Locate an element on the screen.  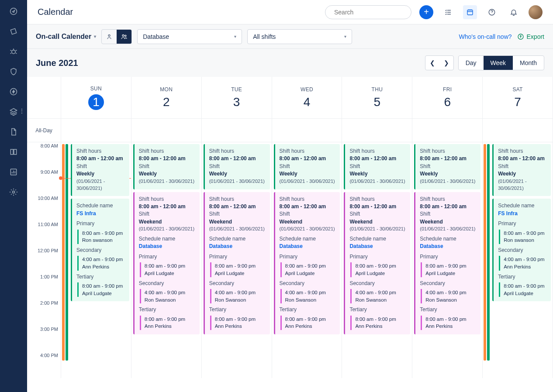
range-toggle: Day Week Month is located at coordinates (501, 63).